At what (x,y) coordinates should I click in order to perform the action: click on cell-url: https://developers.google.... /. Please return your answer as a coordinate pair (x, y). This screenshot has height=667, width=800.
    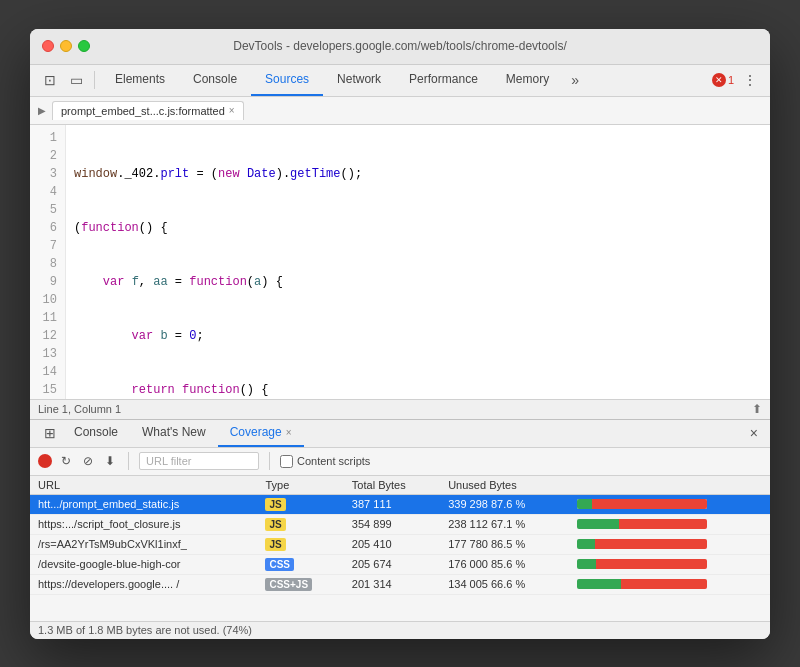
    Looking at the image, I should click on (144, 584).